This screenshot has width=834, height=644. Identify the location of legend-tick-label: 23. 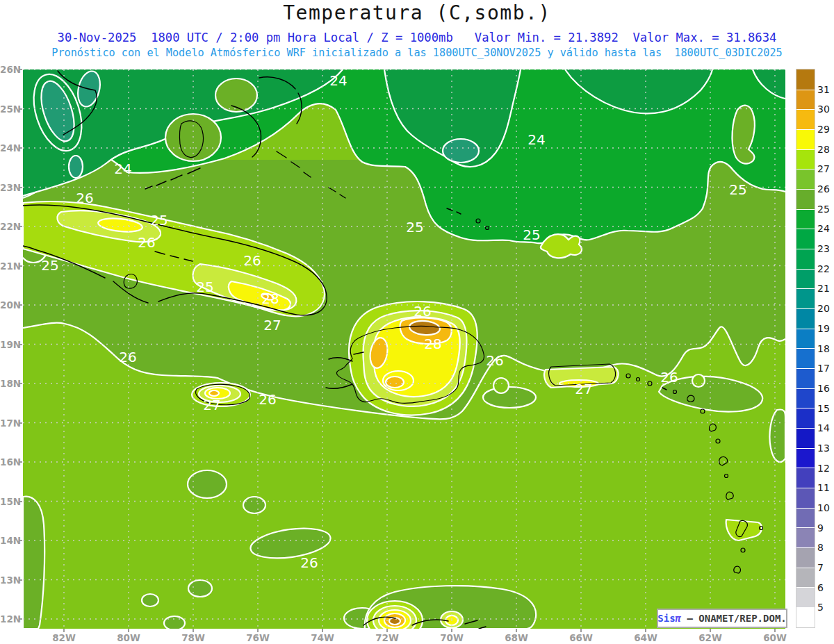
(826, 249).